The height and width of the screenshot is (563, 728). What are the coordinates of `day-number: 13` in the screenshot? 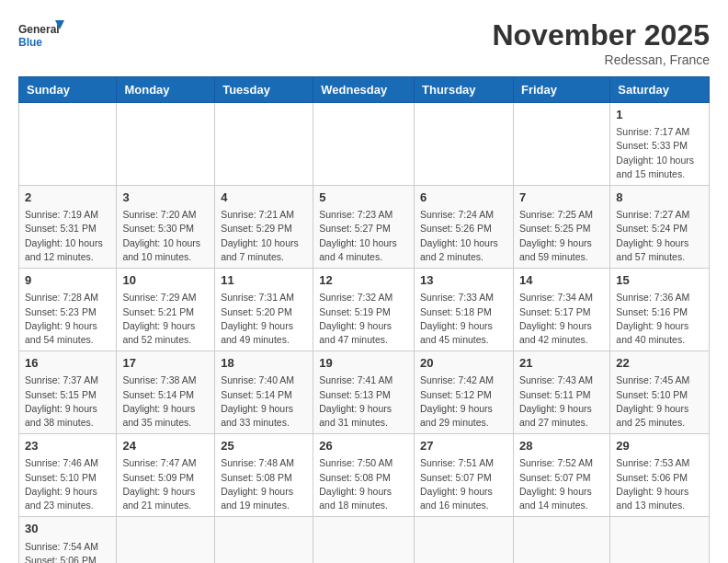 It's located at (463, 281).